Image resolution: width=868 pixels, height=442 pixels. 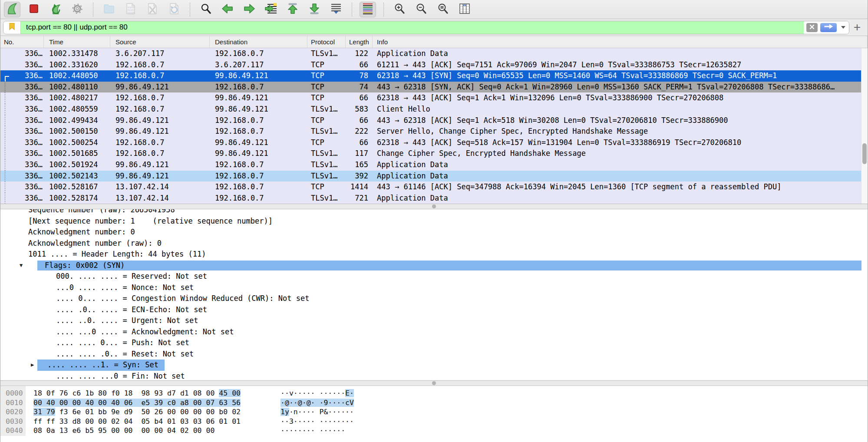 What do you see at coordinates (336, 10) in the screenshot?
I see `auto-scroll-button` at bounding box center [336, 10].